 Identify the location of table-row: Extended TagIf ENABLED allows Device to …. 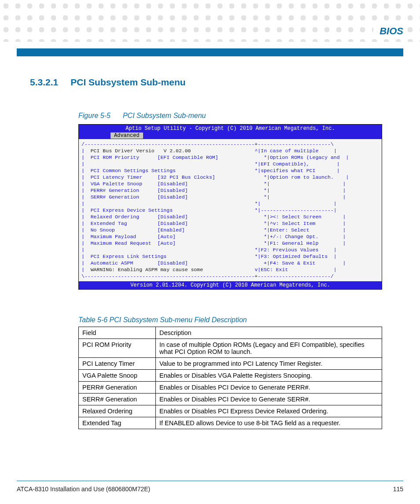
(231, 423).